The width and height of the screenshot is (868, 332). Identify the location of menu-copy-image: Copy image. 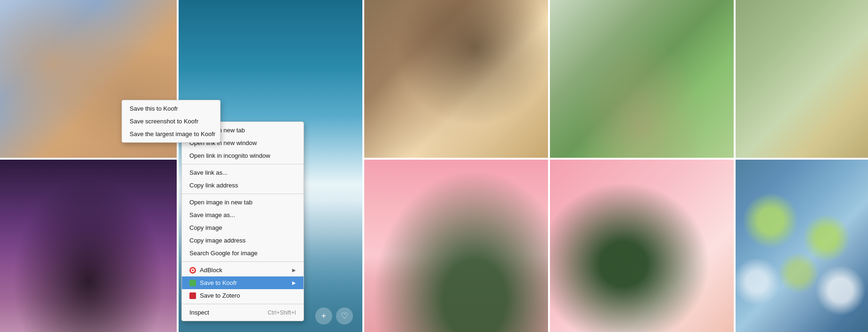
(243, 228).